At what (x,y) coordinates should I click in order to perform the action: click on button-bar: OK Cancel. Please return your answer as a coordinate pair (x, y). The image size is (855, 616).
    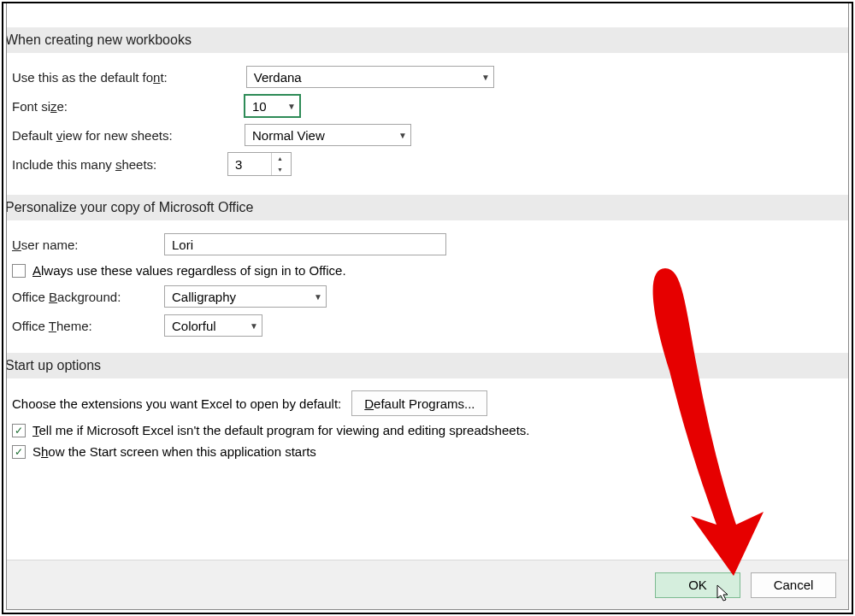
    Looking at the image, I should click on (428, 584).